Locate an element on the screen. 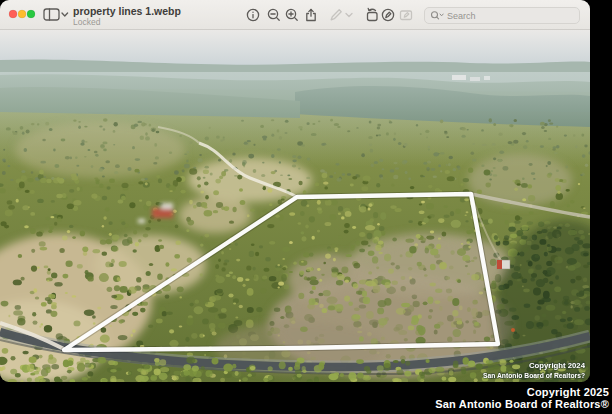  background-copyright-line2: San Antonio Board of Realtors® is located at coordinates (522, 404).